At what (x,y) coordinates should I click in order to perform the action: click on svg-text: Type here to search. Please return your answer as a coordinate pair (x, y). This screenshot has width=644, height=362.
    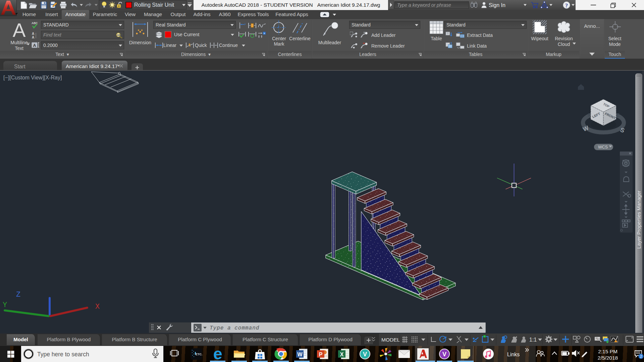
    Looking at the image, I should click on (63, 354).